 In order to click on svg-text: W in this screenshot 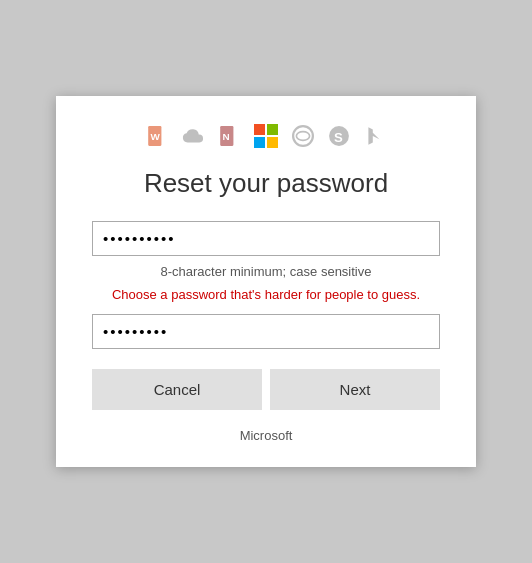, I will do `click(155, 136)`.